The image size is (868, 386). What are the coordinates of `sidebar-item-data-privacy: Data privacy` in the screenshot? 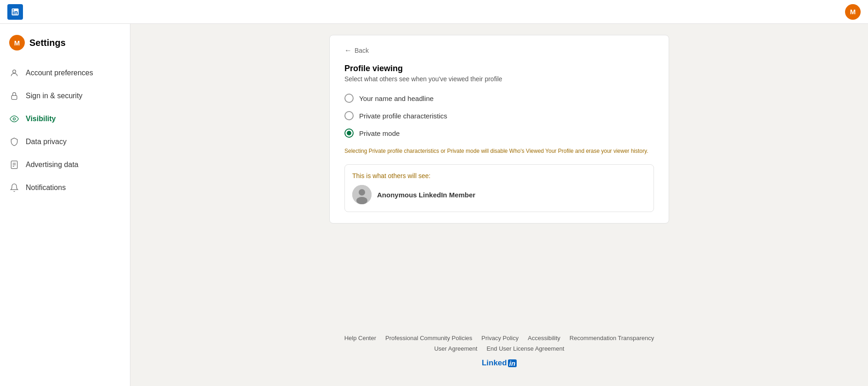 It's located at (65, 142).